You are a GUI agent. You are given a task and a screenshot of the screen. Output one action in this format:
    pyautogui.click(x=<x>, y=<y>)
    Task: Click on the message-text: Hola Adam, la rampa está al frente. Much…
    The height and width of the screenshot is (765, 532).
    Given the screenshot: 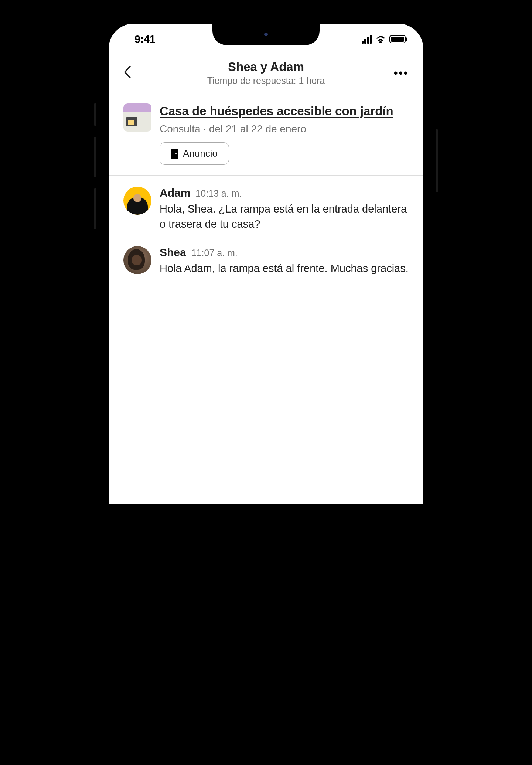 What is the action you would take?
    pyautogui.click(x=284, y=268)
    